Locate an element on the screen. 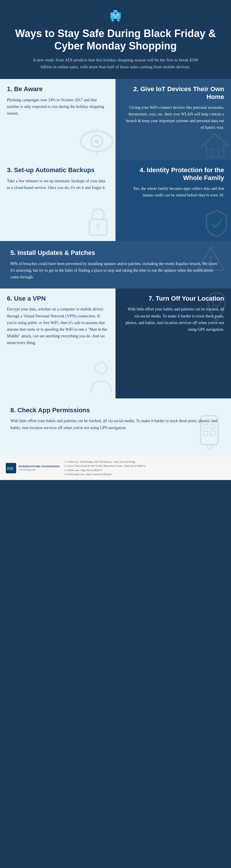 Image resolution: width=231 pixels, height=868 pixels. section-2-body: Giving your WiFi-connect devices like pe… is located at coordinates (173, 117).